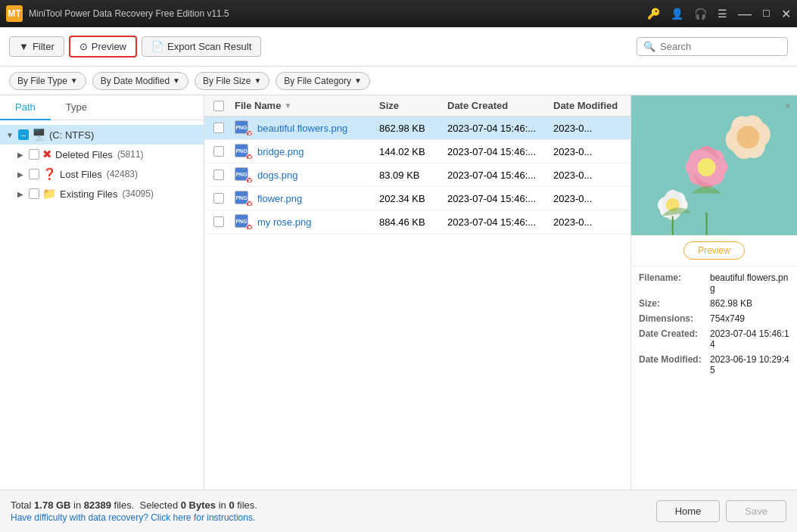 The image size is (797, 532). Describe the element at coordinates (83, 47) in the screenshot. I see `preview-icon: ⊙` at that location.